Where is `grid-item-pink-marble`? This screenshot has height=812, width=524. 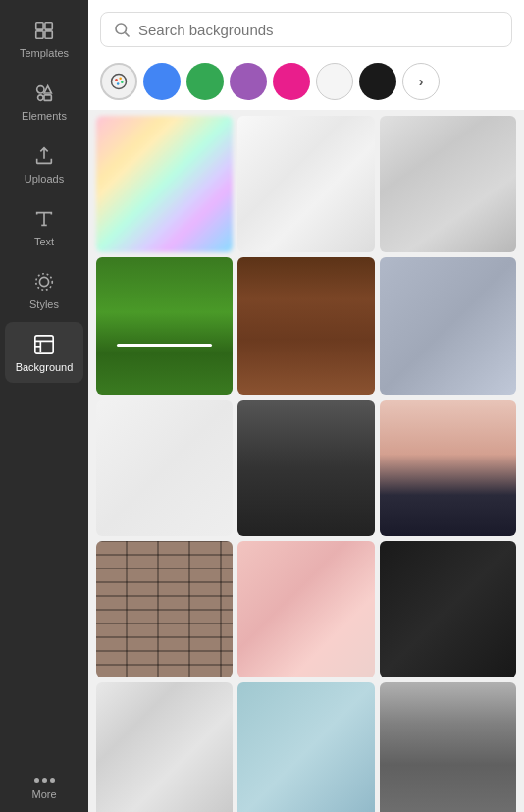 grid-item-pink-marble is located at coordinates (306, 609).